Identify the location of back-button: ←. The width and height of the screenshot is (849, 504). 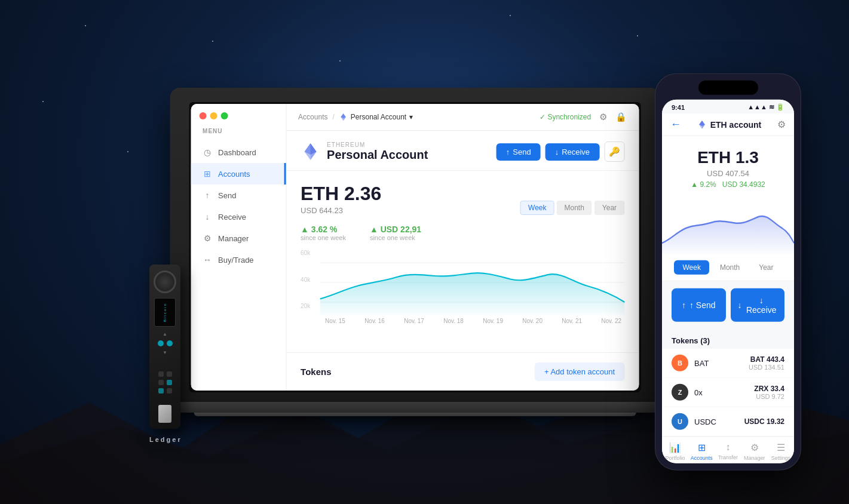
(676, 124).